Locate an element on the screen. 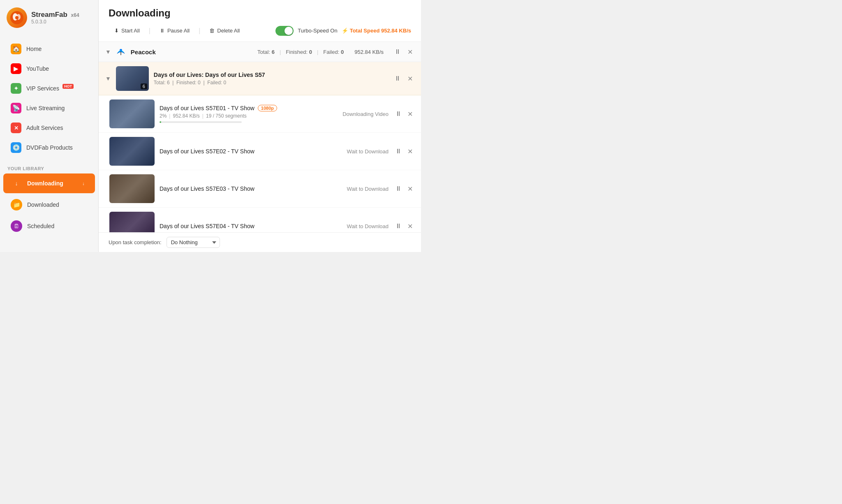 This screenshot has height=504, width=842. sidebar-label-downloaded: Downloaded is located at coordinates (43, 205).